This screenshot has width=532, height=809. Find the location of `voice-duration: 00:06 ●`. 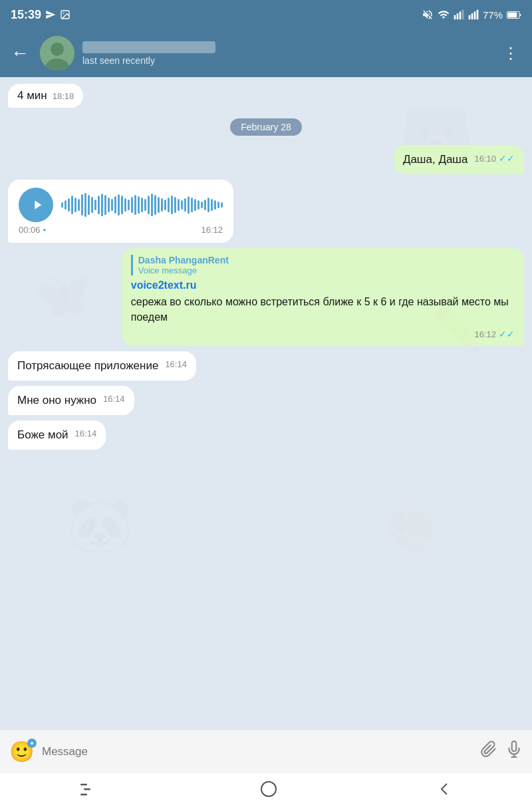

voice-duration: 00:06 ● is located at coordinates (32, 230).